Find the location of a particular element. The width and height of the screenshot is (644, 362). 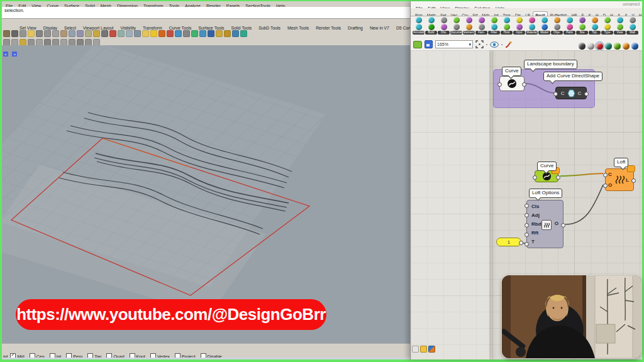

loft-options-node: Cls Adj Rbd Rft T O is located at coordinates (545, 224).